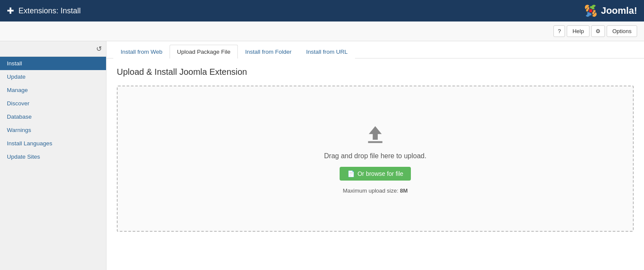 This screenshot has width=644, height=270. I want to click on navbar-right: Joomla!, so click(610, 11).